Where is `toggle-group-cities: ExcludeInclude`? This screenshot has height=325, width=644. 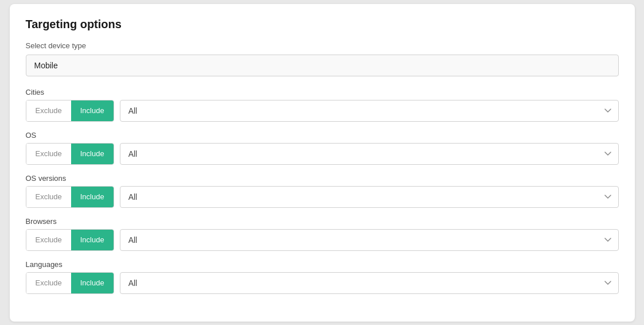 toggle-group-cities: ExcludeInclude is located at coordinates (70, 111).